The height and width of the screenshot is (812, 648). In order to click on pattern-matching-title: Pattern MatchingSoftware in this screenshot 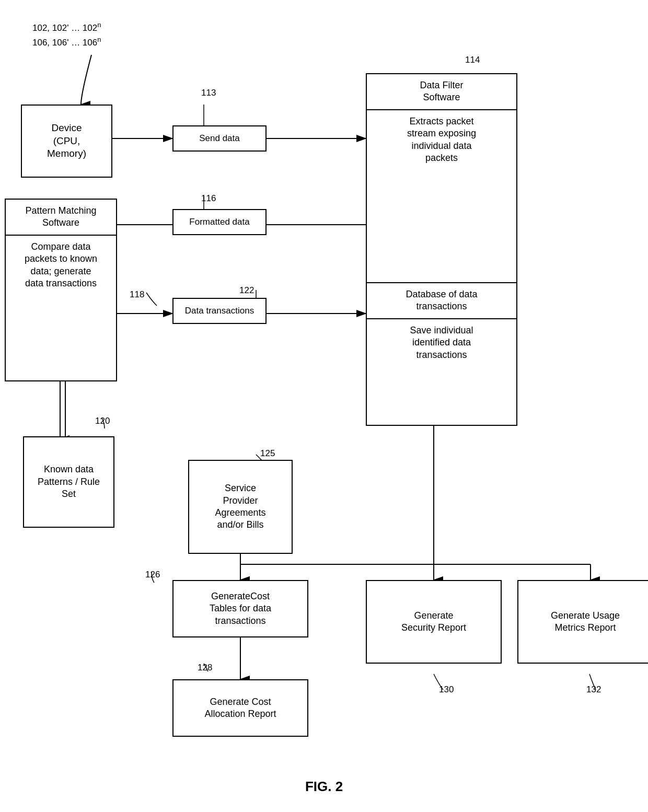, I will do `click(61, 217)`.